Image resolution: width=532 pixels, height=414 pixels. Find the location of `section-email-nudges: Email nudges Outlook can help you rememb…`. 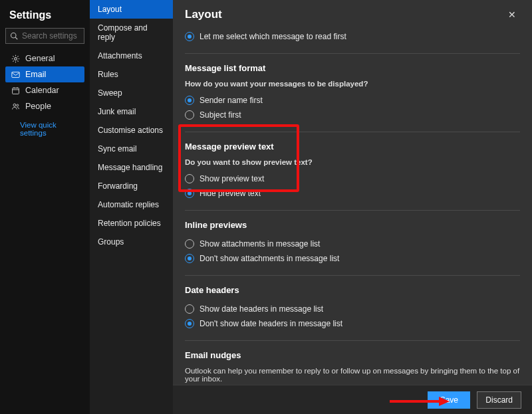

section-email-nudges: Email nudges Outlook can help you rememb… is located at coordinates (352, 363).